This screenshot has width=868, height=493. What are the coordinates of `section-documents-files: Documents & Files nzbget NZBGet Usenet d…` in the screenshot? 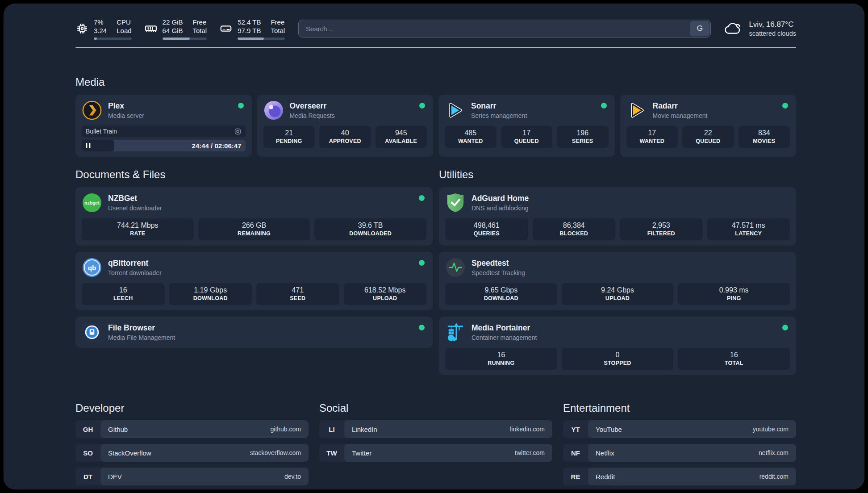 It's located at (254, 258).